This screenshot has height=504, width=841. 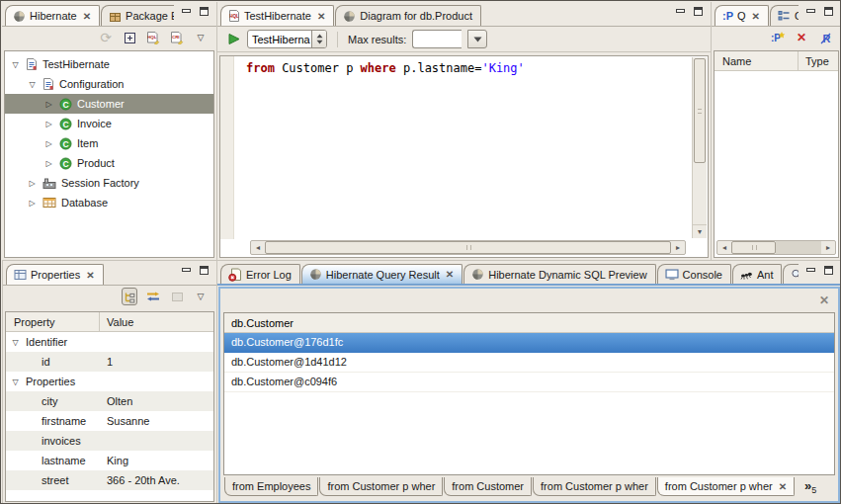 What do you see at coordinates (757, 61) in the screenshot?
I see `column-header-name: Name` at bounding box center [757, 61].